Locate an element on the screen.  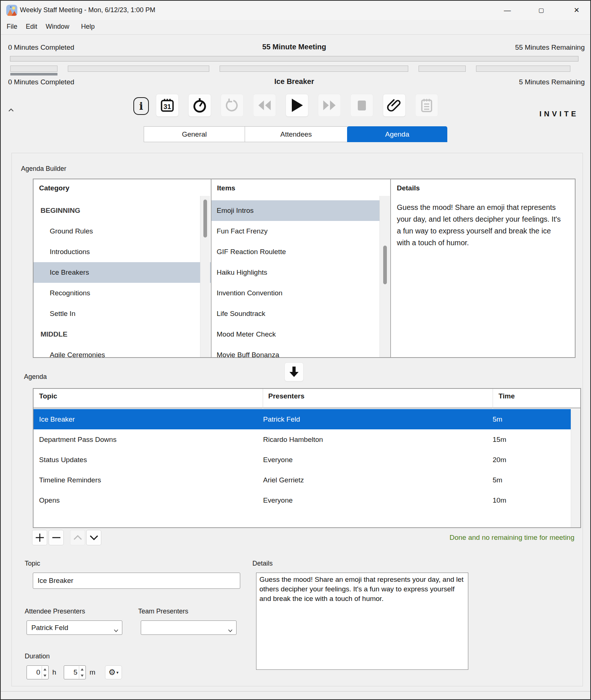
calendar-icon: 31 is located at coordinates (167, 105).